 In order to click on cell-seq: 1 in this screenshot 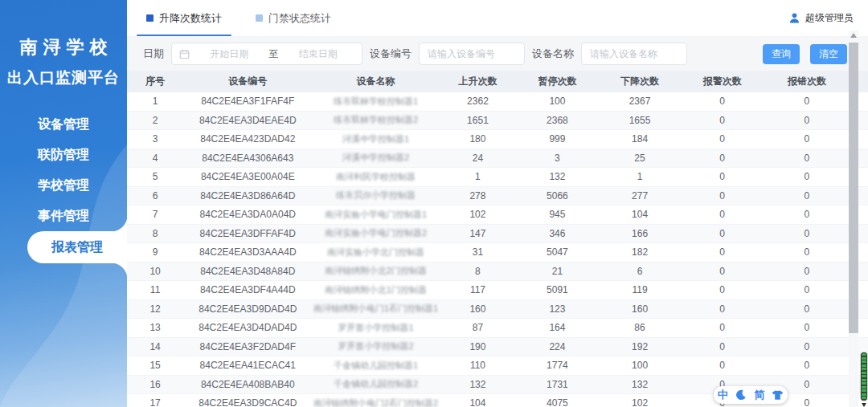, I will do `click(155, 101)`.